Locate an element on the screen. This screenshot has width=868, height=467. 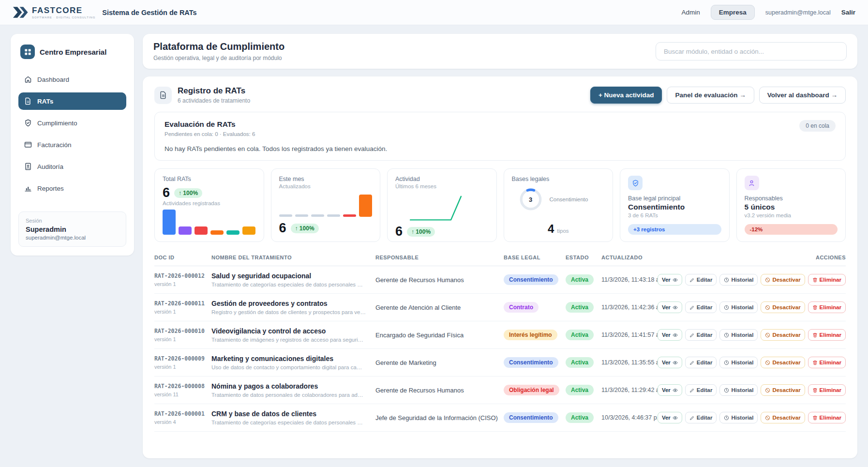
responsable: Gerente de Marketing is located at coordinates (439, 363).